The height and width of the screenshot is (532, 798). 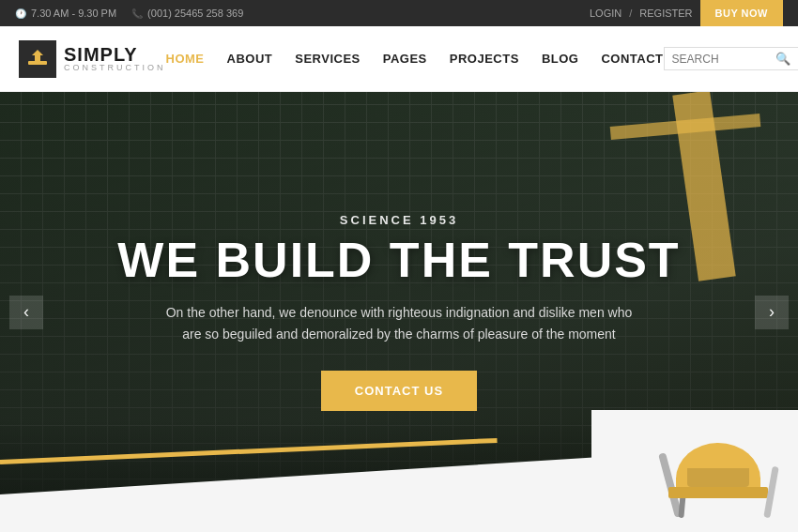 I want to click on hero-prev-button: ‹, so click(x=26, y=312).